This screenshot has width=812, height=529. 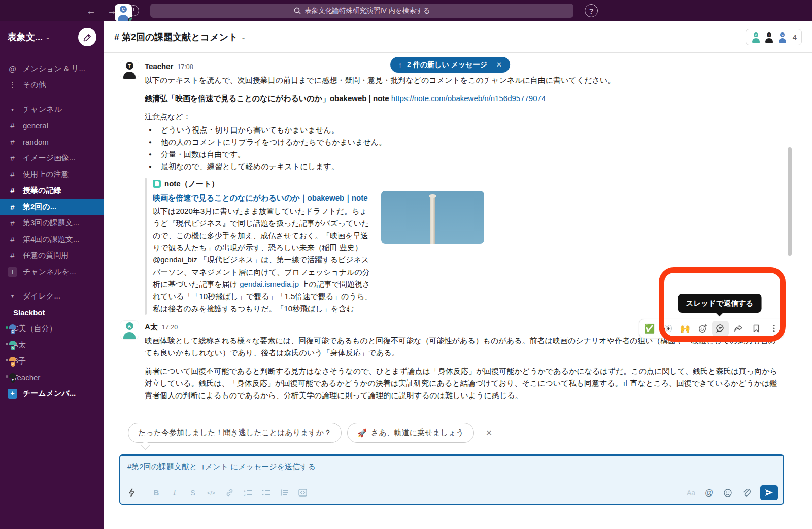 I want to click on ordered-list-icon: 12, so click(x=248, y=492).